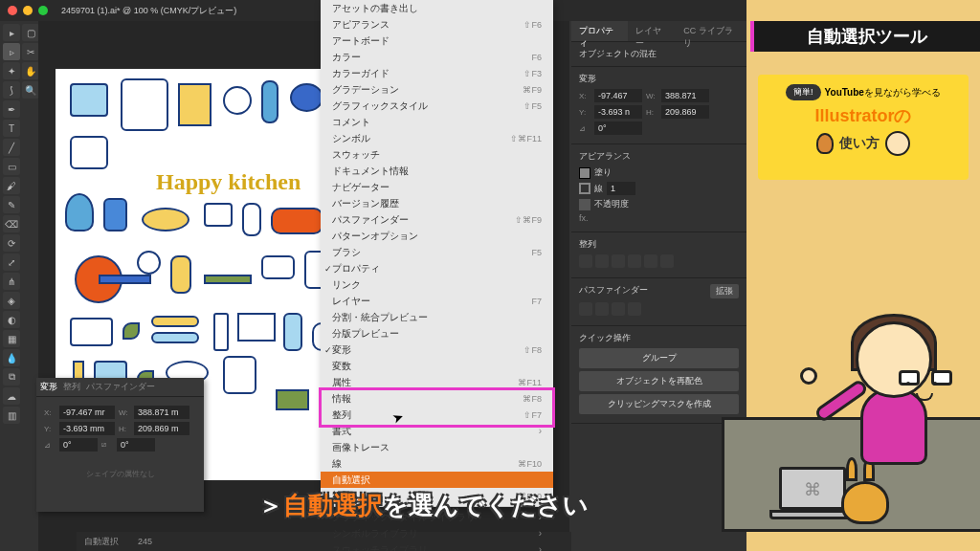 The height and width of the screenshot is (551, 980). I want to click on badge-easy: 簡単!, so click(804, 92).